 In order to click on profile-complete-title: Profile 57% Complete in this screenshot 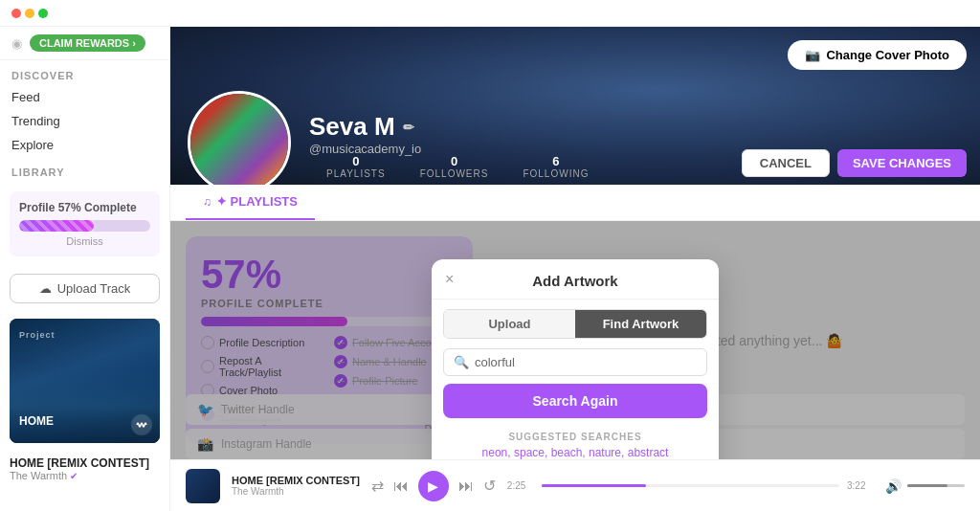, I will do `click(84, 208)`.